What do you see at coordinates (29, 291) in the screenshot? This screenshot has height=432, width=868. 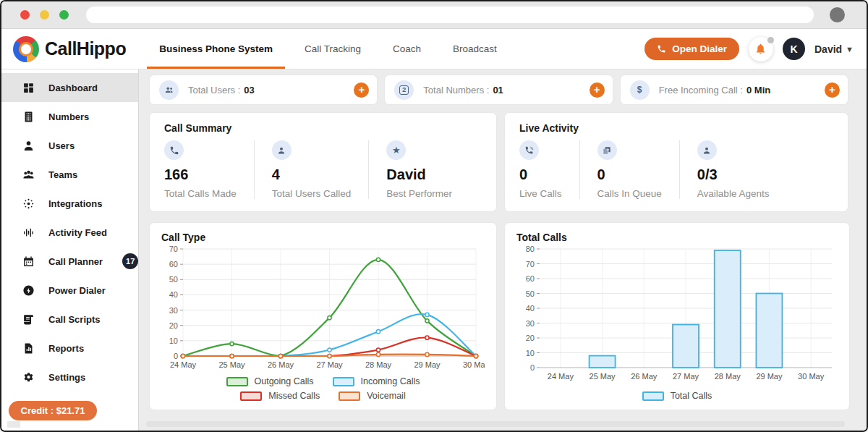 I see `power-dialer-icon` at bounding box center [29, 291].